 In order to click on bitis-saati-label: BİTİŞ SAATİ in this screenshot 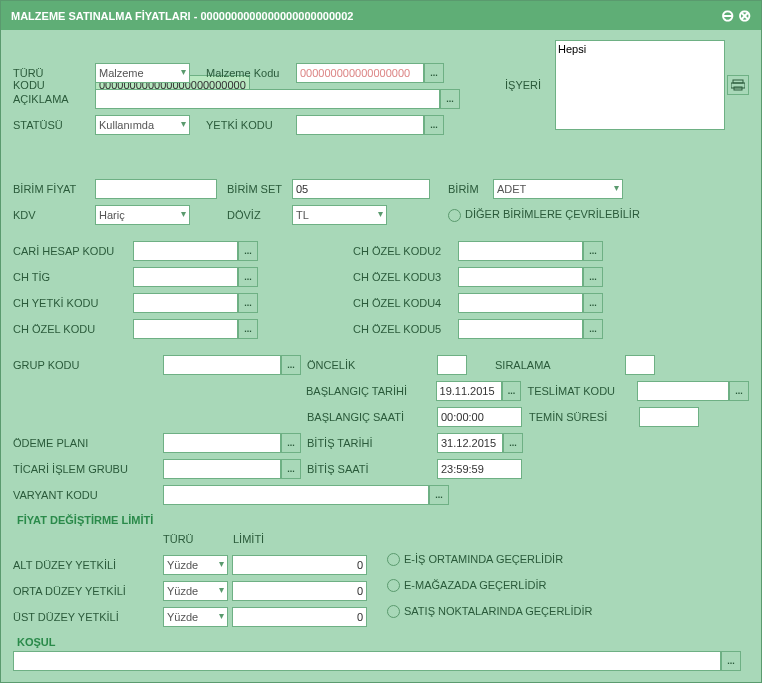, I will do `click(372, 469)`.